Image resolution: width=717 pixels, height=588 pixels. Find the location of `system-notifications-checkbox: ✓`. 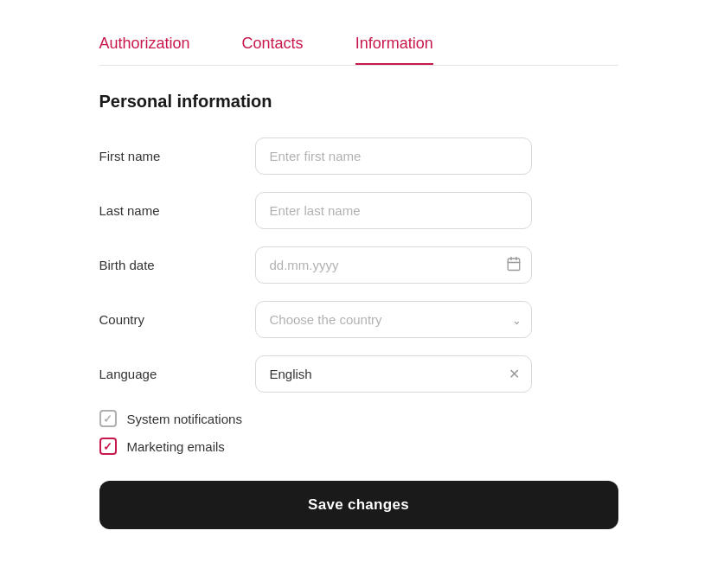

system-notifications-checkbox: ✓ is located at coordinates (108, 419).